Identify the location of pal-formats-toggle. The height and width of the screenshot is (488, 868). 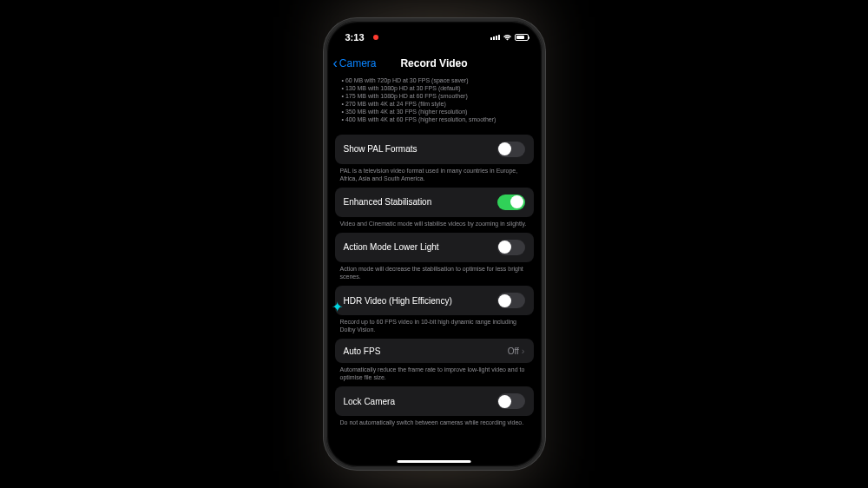
(511, 149).